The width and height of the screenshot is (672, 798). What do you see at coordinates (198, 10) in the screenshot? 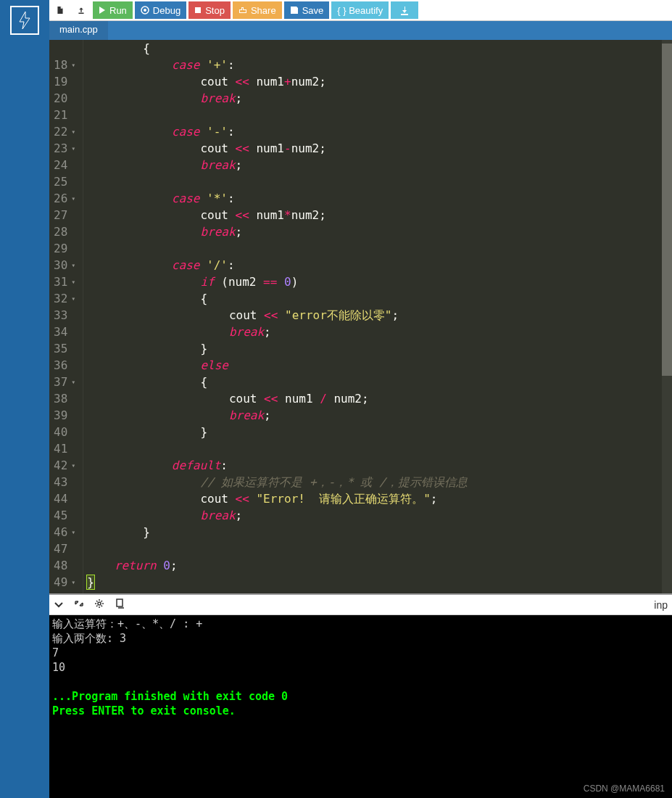
I see `stop-icon` at bounding box center [198, 10].